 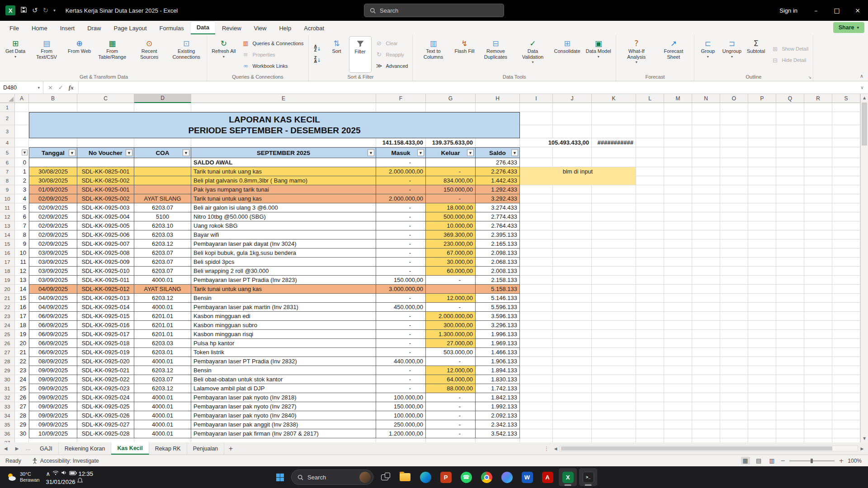 I want to click on row-header-1: 1, so click(x=7, y=108).